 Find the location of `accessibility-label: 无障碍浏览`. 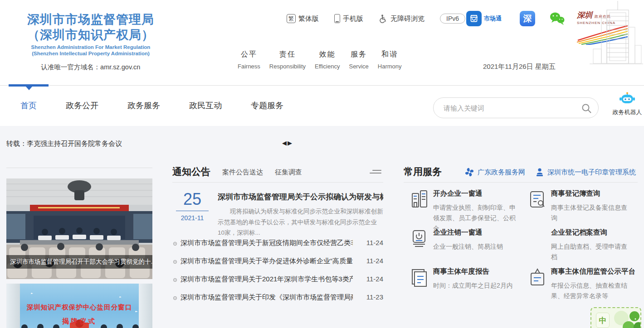

accessibility-label: 无障碍浏览 is located at coordinates (407, 19).